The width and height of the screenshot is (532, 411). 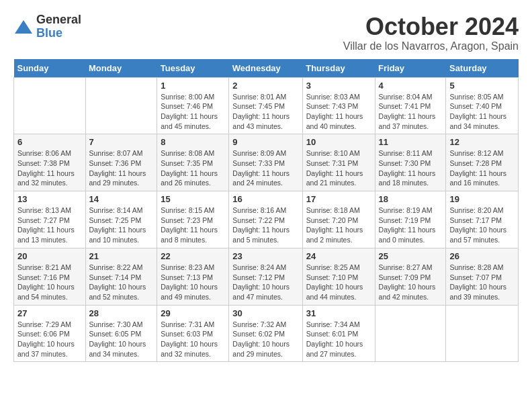 What do you see at coordinates (266, 277) in the screenshot?
I see `calendar-cell: 23Sunrise: 8:24 AM Sunset: 7:12 PM Dayli…` at bounding box center [266, 277].